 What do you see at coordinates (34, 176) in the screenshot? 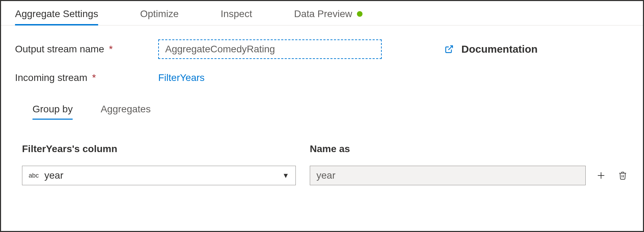
I see `type-tag: abc` at bounding box center [34, 176].